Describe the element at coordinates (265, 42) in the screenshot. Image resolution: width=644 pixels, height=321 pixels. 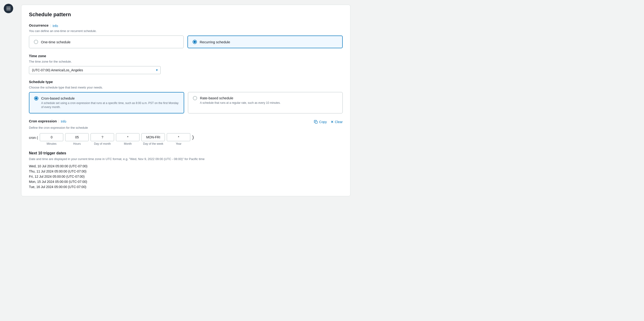
I see `recurring-schedule-option: Recurring schedule` at that location.